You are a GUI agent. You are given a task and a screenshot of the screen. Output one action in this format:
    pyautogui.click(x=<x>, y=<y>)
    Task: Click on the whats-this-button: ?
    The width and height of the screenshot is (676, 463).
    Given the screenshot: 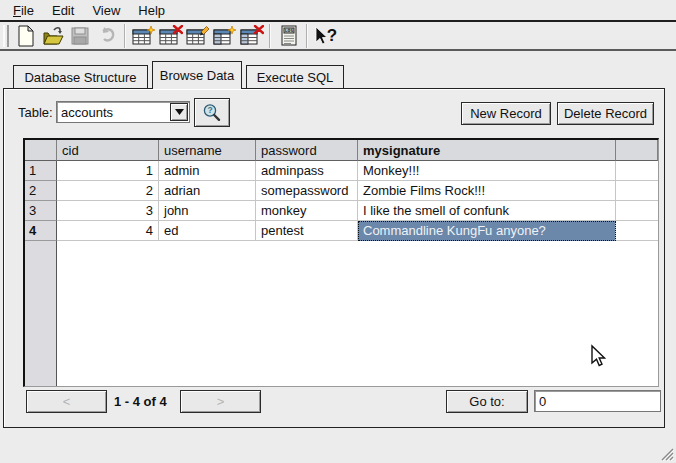 What is the action you would take?
    pyautogui.click(x=326, y=36)
    